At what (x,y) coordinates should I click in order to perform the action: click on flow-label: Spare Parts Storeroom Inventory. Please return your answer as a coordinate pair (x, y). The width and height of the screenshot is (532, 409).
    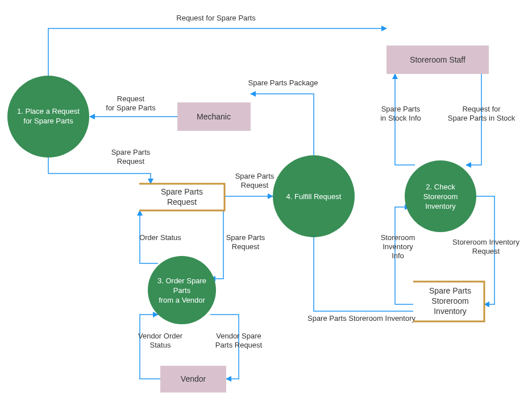
    Looking at the image, I should click on (361, 319).